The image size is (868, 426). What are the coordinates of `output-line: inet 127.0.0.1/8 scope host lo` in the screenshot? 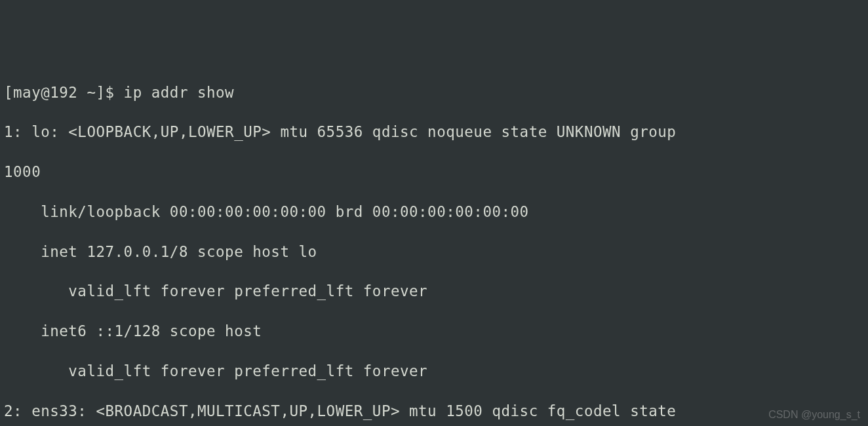 It's located at (434, 252).